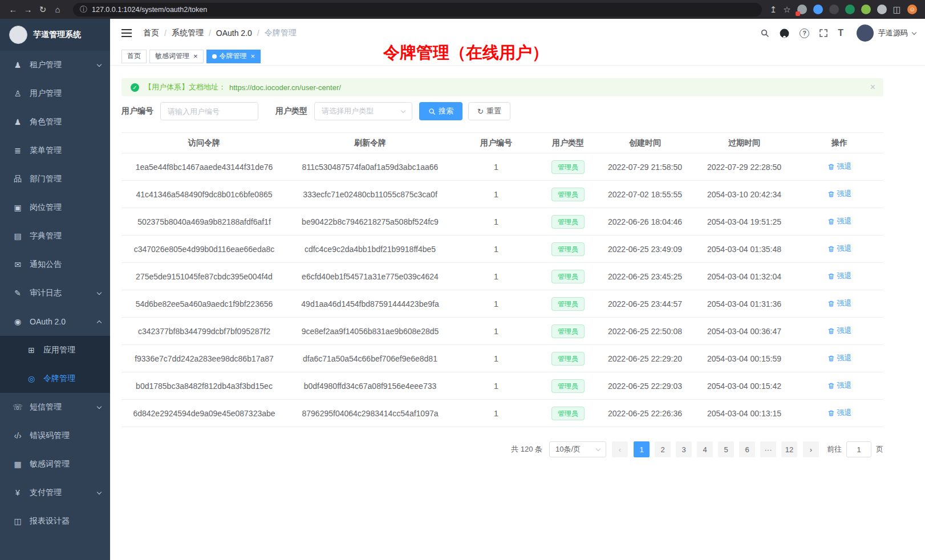  I want to click on sidebar-collapse-icon, so click(127, 33).